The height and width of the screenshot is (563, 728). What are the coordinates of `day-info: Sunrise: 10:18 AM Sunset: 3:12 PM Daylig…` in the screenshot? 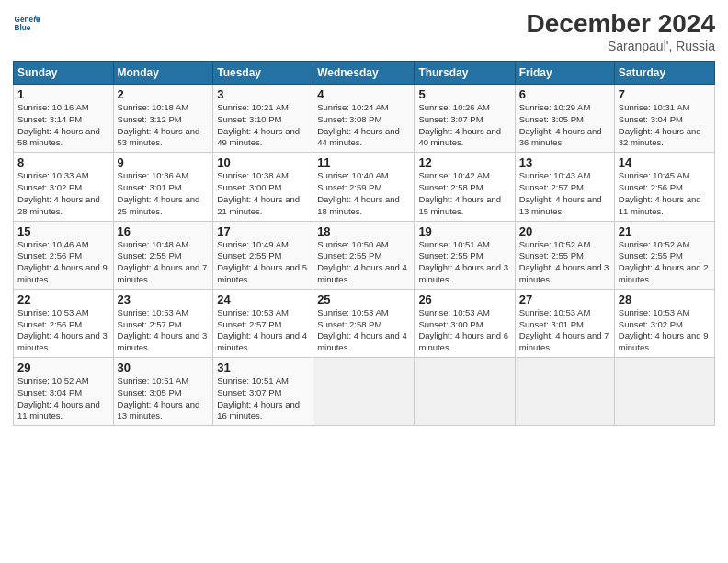 It's located at (164, 125).